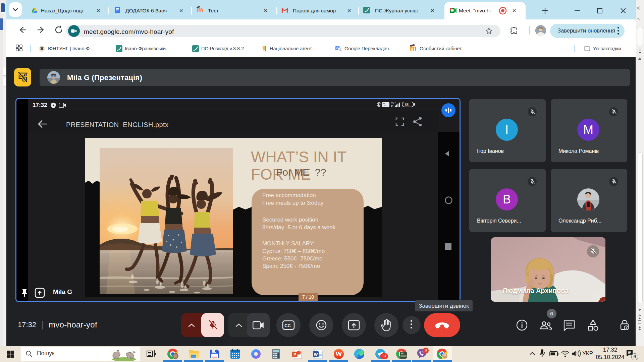 The image size is (644, 362). Describe the element at coordinates (291, 266) in the screenshot. I see `svg-text: Spain: 250€ - 750€/mo` at that location.